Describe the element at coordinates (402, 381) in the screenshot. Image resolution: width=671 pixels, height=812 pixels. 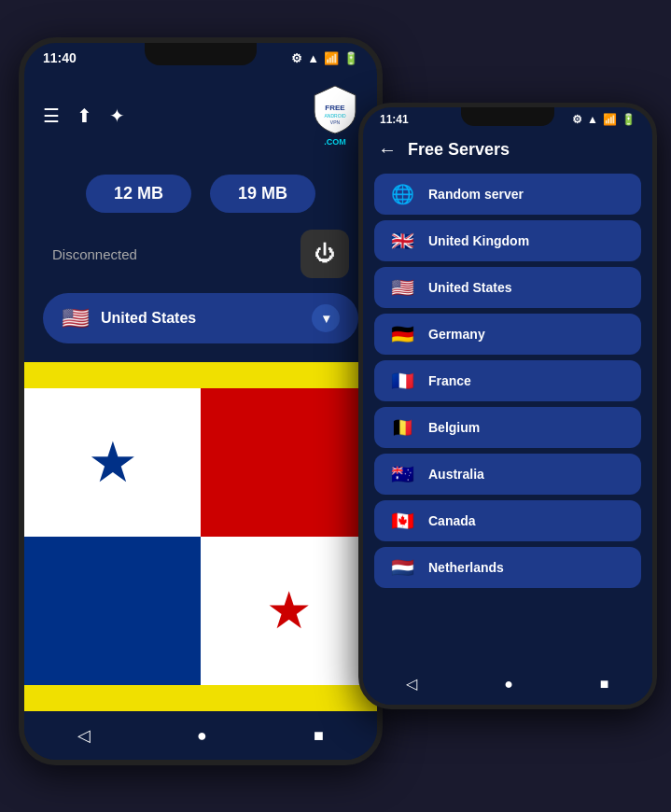
I see `server-flag-icon: 🇫🇷` at that location.